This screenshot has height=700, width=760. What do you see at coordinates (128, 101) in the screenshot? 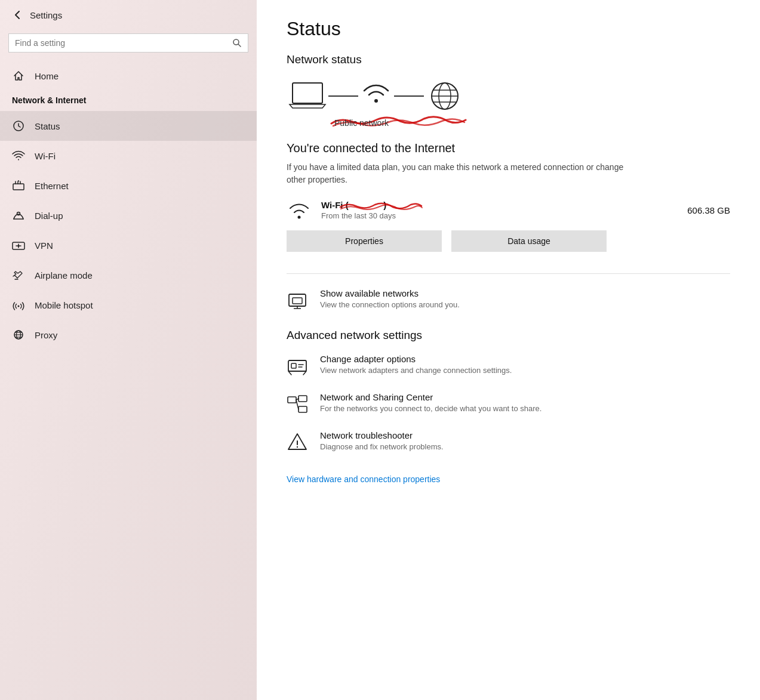
I see `sidebar-section-title: Network & Internet` at bounding box center [128, 101].